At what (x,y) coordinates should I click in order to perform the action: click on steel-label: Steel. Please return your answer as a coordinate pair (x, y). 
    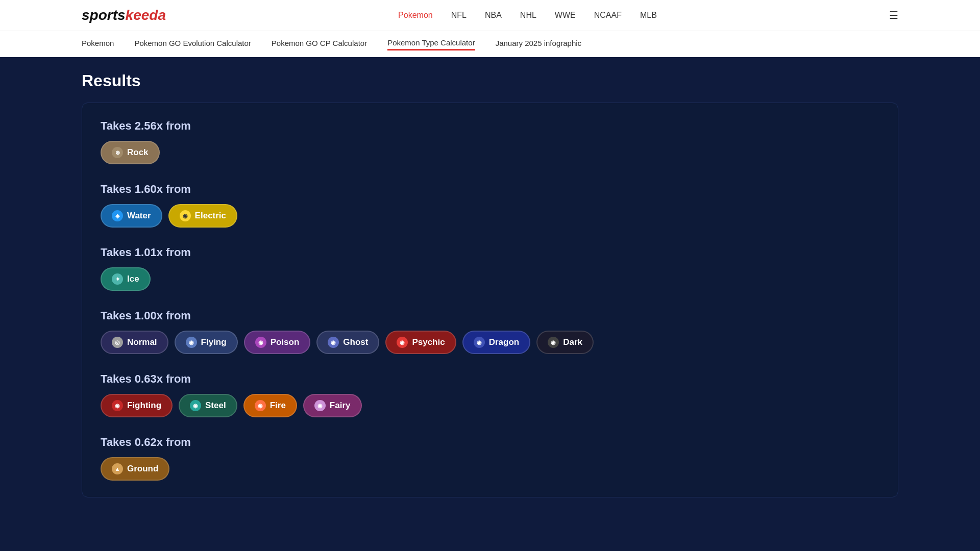
    Looking at the image, I should click on (215, 406).